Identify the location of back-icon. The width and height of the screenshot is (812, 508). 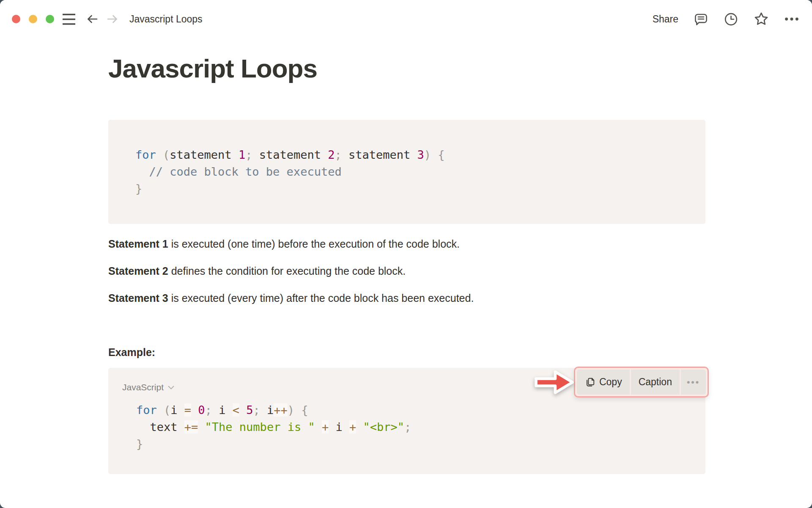
(92, 19).